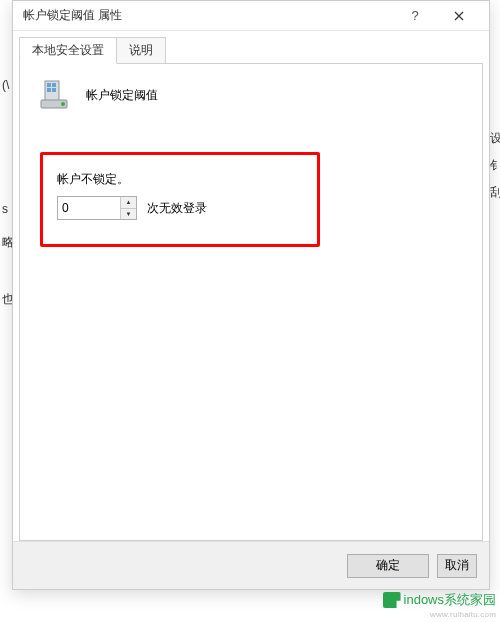 The height and width of the screenshot is (623, 500). Describe the element at coordinates (415, 16) in the screenshot. I see `help-button: ?` at that location.